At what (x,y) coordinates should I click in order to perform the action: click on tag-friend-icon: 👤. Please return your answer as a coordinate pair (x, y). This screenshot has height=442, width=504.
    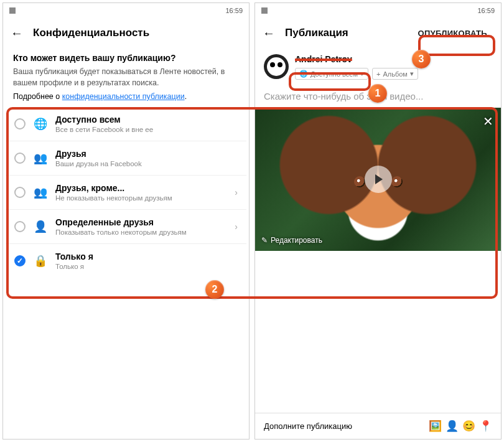
    Looking at the image, I should click on (452, 426).